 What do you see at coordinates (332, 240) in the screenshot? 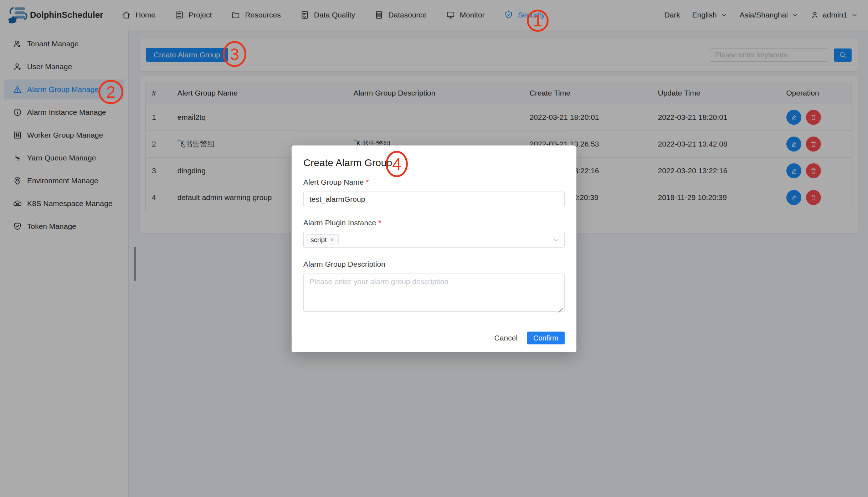
I see `remove-tag-icon` at bounding box center [332, 240].